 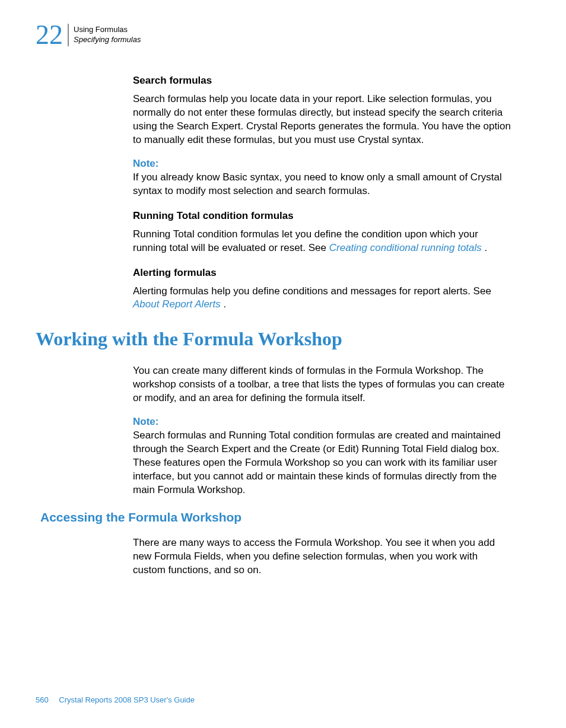 What do you see at coordinates (322, 81) in the screenshot?
I see `search-heading: Search formulas` at bounding box center [322, 81].